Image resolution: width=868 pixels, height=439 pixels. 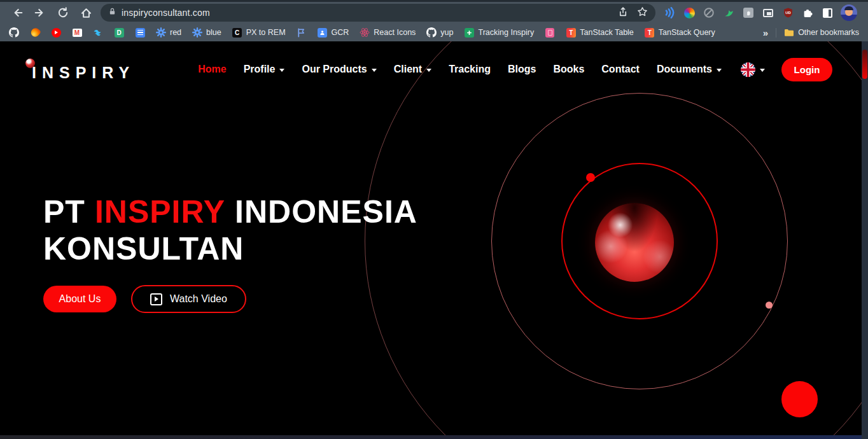 I want to click on signal-waves-icon, so click(x=669, y=13).